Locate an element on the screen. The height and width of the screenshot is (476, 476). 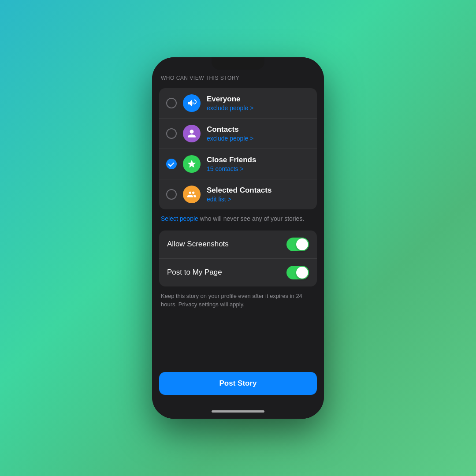
option-subtitle-close-friends: 15 contacts > is located at coordinates (231, 169).